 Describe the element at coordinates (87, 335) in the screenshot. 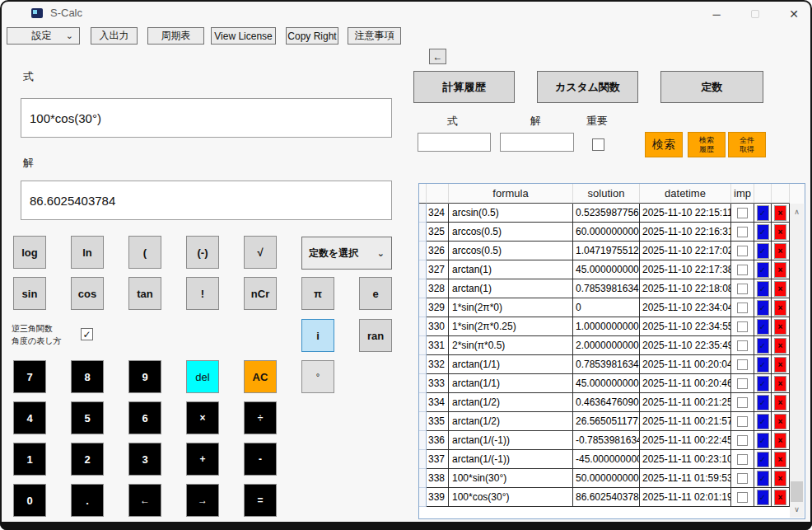

I see `inverse-trig-checkbox: ✓` at that location.